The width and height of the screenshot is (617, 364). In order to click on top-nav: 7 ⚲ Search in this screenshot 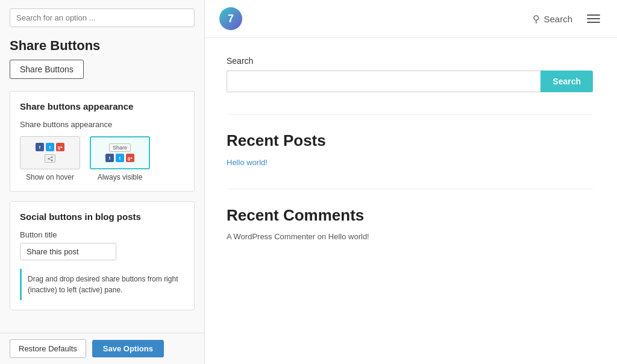, I will do `click(411, 19)`.